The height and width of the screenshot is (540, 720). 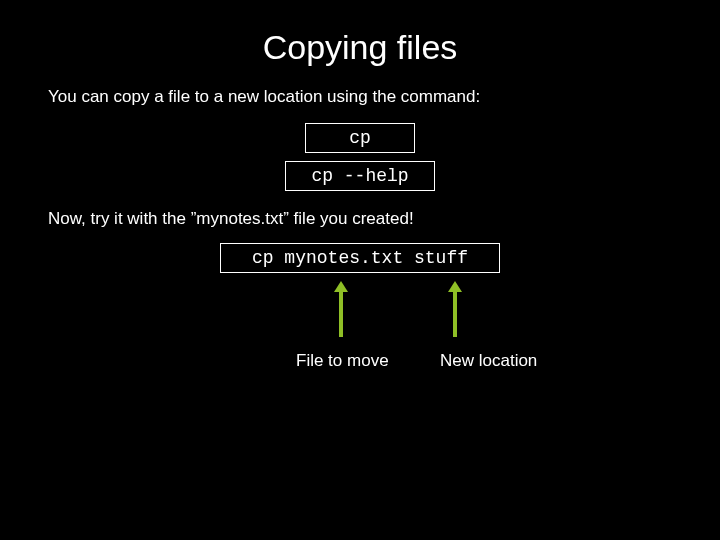 What do you see at coordinates (360, 138) in the screenshot?
I see `command-box-cp: cp` at bounding box center [360, 138].